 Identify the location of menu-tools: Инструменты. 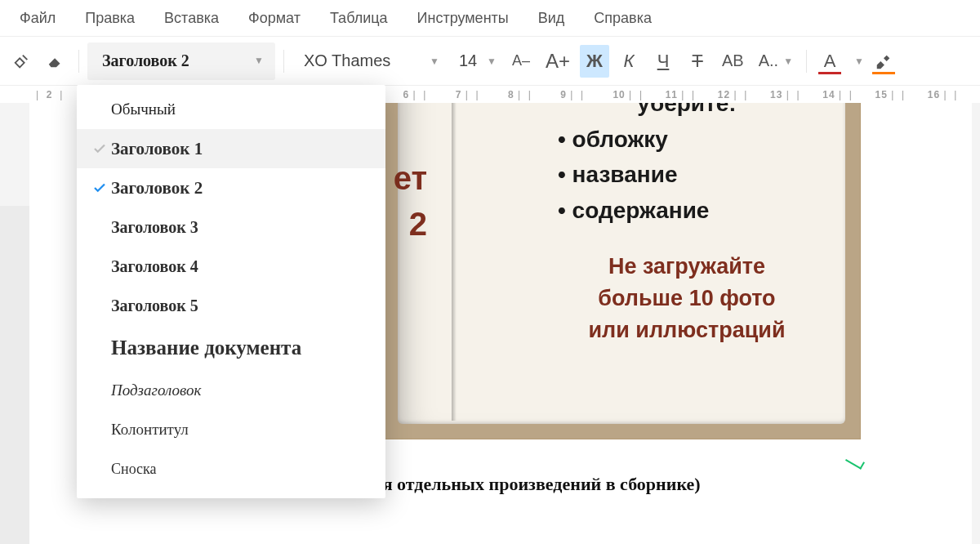
(463, 18).